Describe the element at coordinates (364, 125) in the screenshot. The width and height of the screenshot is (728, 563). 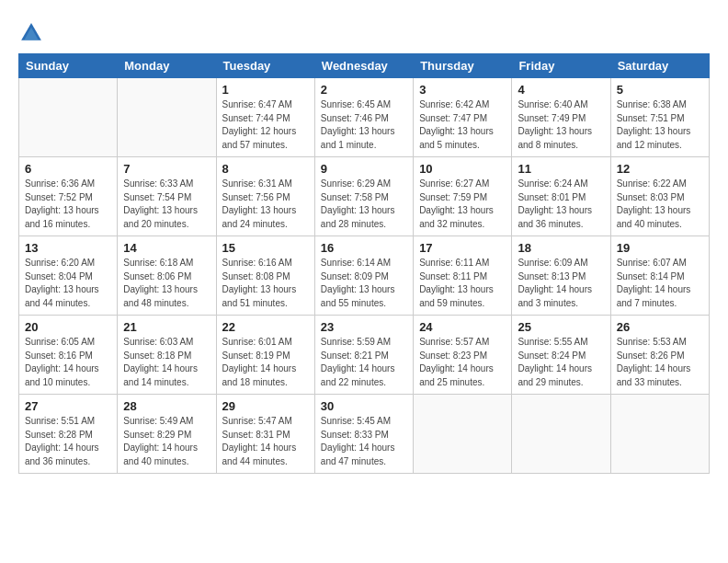
I see `day-detail: Sunrise: 6:45 AM Sunset: 7:46 PM Dayligh…` at that location.